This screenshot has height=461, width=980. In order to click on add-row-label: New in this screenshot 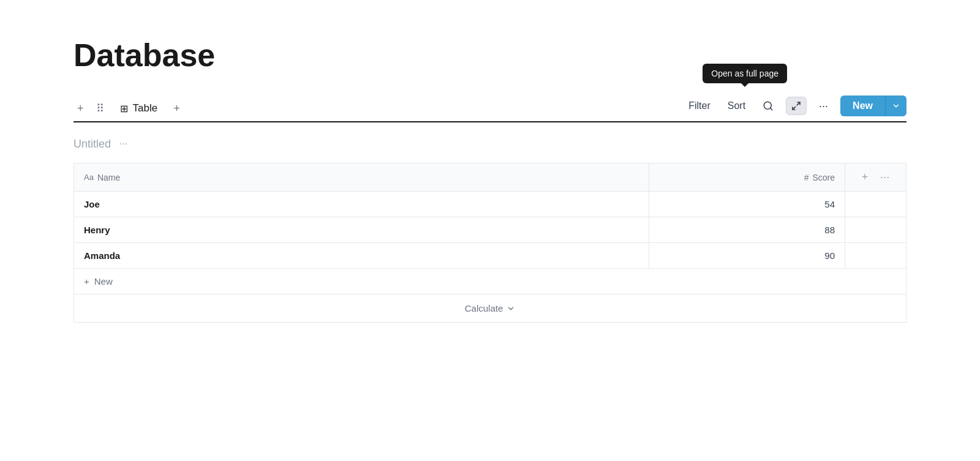, I will do `click(104, 282)`.